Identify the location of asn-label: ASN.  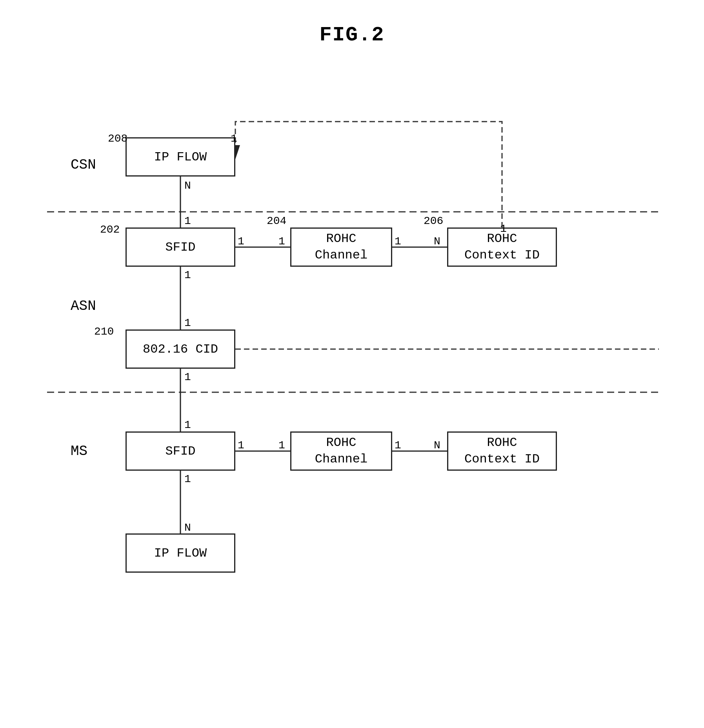
(83, 306).